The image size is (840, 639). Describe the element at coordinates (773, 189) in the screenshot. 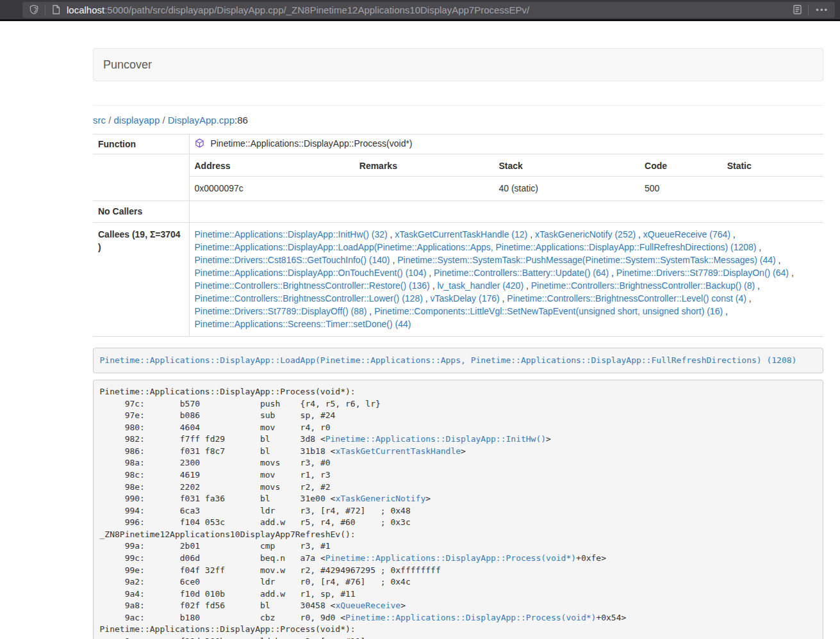

I see `static-value` at that location.